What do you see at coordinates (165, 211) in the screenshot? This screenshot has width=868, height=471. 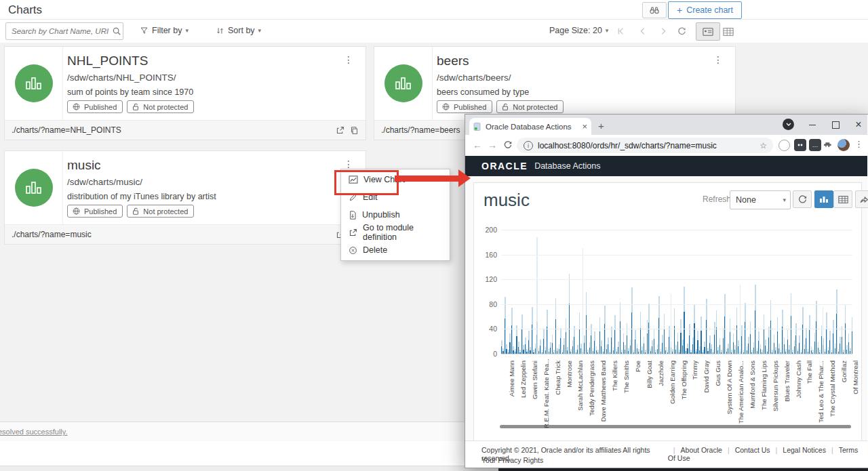 I see `badge-label: Not protected` at bounding box center [165, 211].